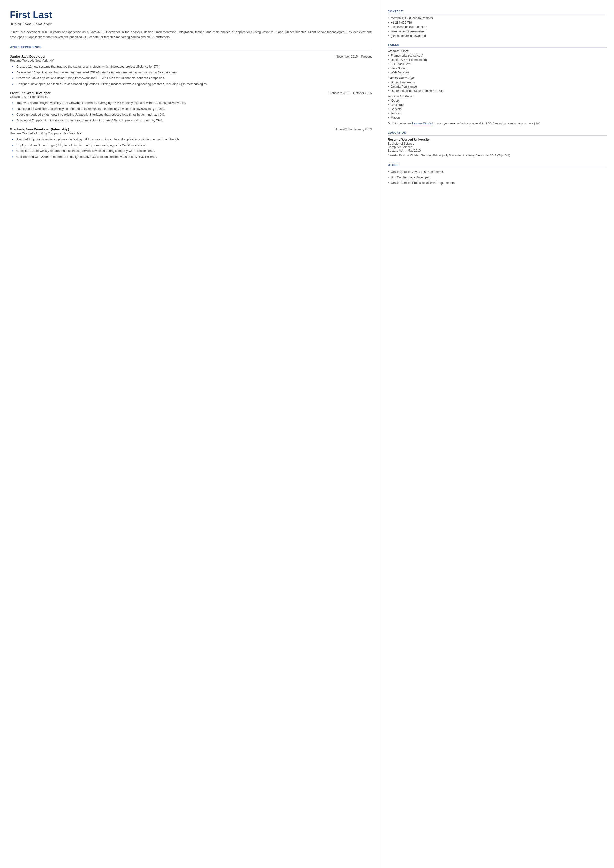 The height and width of the screenshot is (868, 614). What do you see at coordinates (498, 23) in the screenshot?
I see `contact-section: CONTACT Memphis, TN (Open to Remote) +1-…` at bounding box center [498, 23].